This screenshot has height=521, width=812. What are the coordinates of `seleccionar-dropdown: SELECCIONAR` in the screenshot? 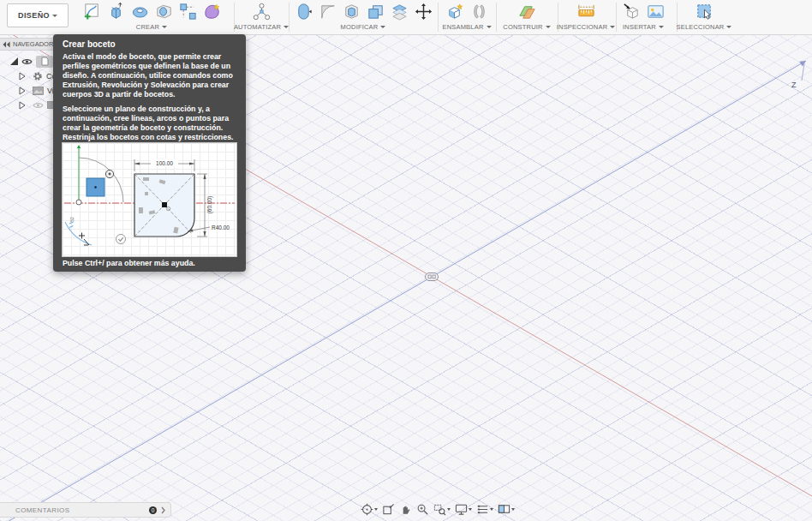 It's located at (704, 27).